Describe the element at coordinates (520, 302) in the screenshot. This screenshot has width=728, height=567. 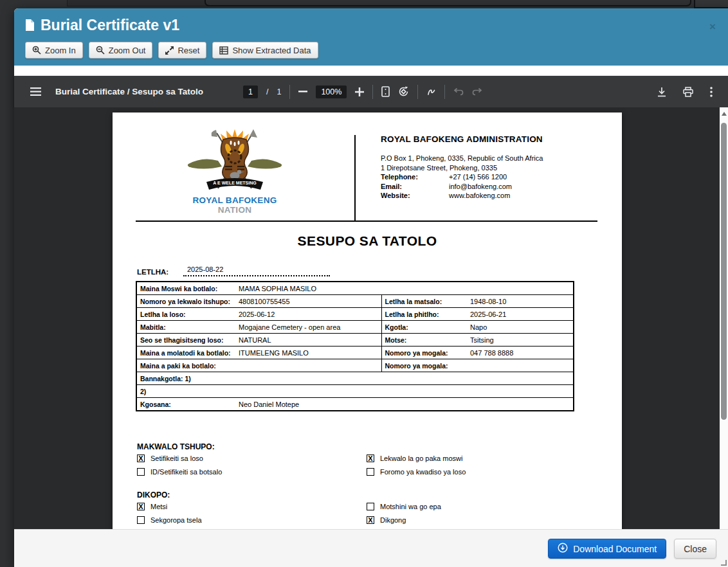
I see `table-cell-value: 1948-08-10` at that location.